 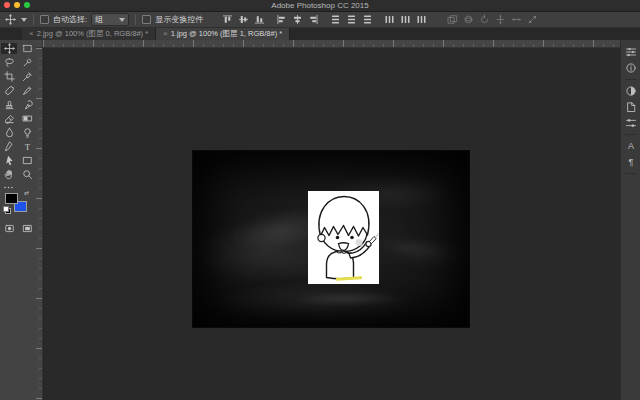 What do you see at coordinates (378, 236) in the screenshot?
I see `chalk-stroke` at bounding box center [378, 236].